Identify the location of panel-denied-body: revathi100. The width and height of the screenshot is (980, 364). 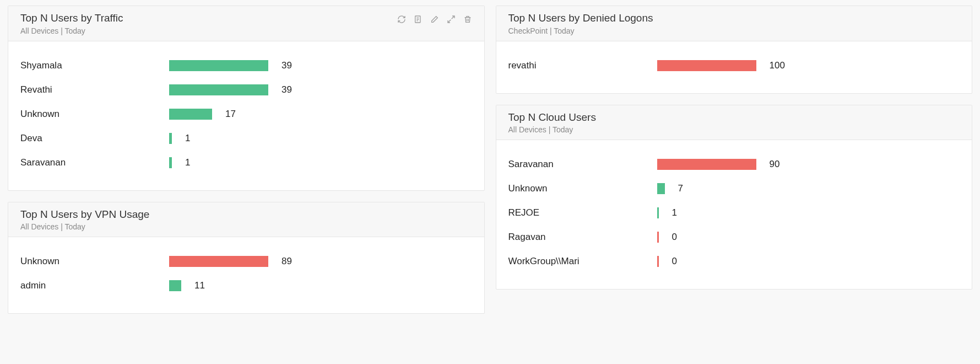
(734, 67).